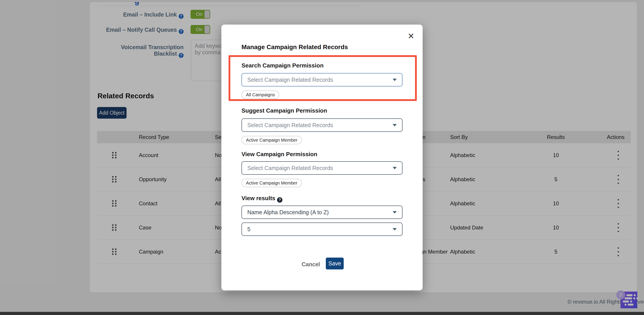 This screenshot has height=315, width=644. I want to click on help-icon: ?, so click(280, 200).